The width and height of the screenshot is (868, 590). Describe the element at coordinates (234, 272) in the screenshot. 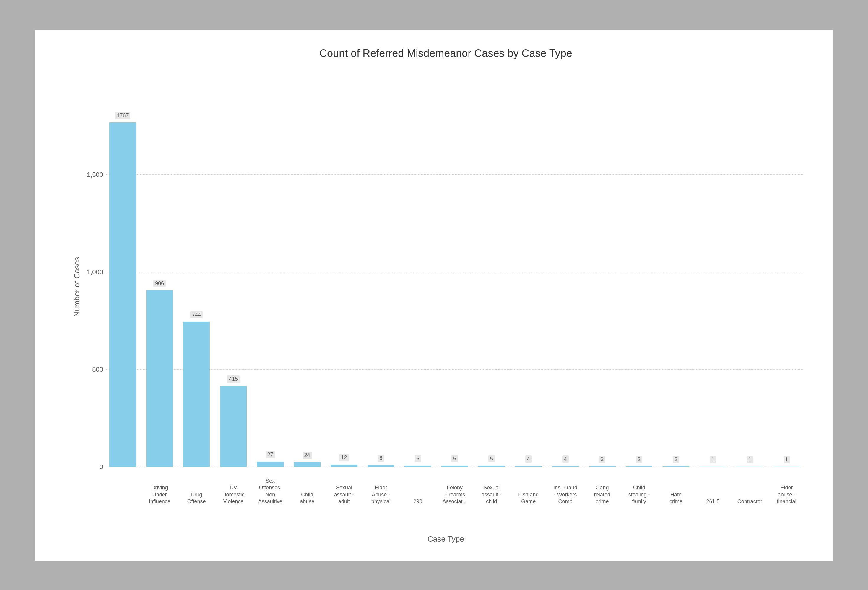

I see `bar-group: 415DVDomesticViolence` at that location.